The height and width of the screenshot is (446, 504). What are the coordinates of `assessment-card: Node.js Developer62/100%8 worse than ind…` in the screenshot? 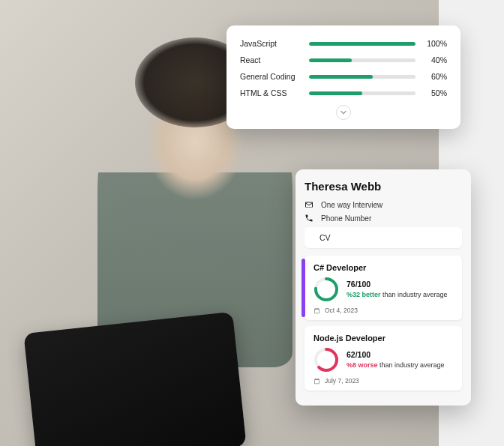 It's located at (383, 358).